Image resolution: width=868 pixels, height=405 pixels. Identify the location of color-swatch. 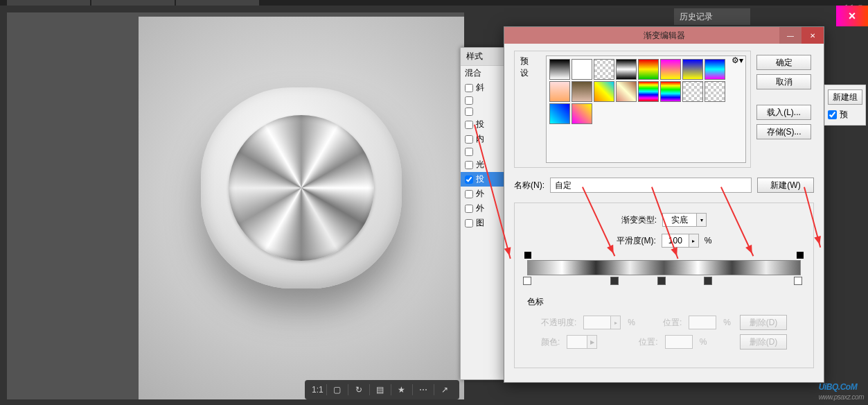
(577, 342).